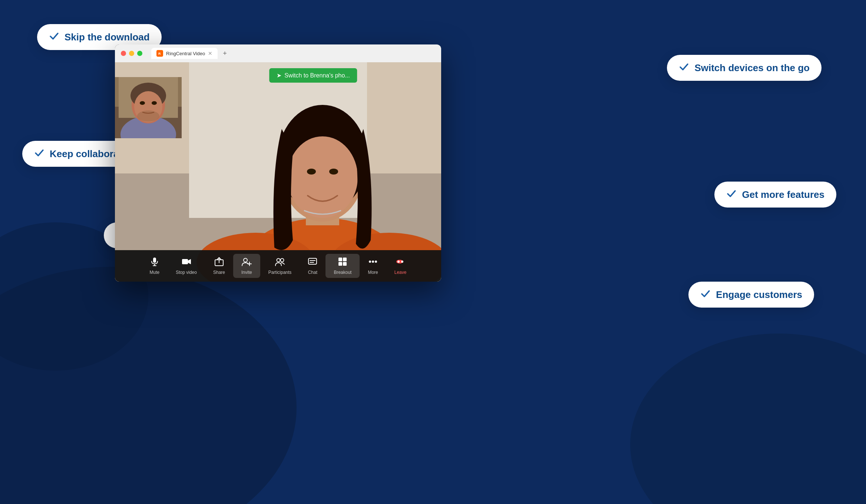 The width and height of the screenshot is (866, 504). Describe the element at coordinates (225, 53) in the screenshot. I see `tab-add-button: +` at that location.